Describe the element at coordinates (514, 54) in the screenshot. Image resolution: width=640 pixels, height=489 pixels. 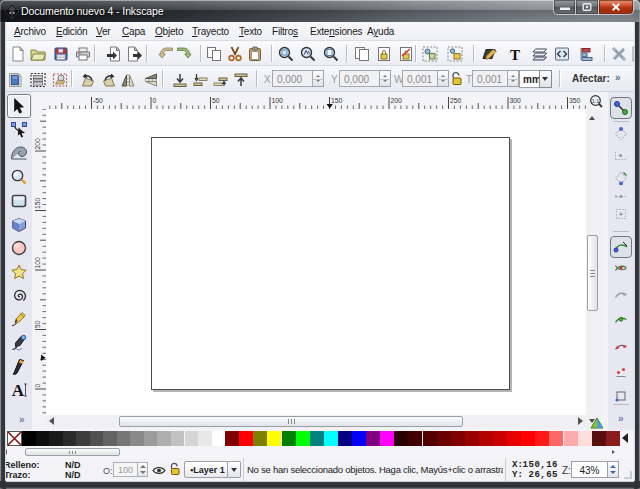
I see `svg-text: T` at that location.